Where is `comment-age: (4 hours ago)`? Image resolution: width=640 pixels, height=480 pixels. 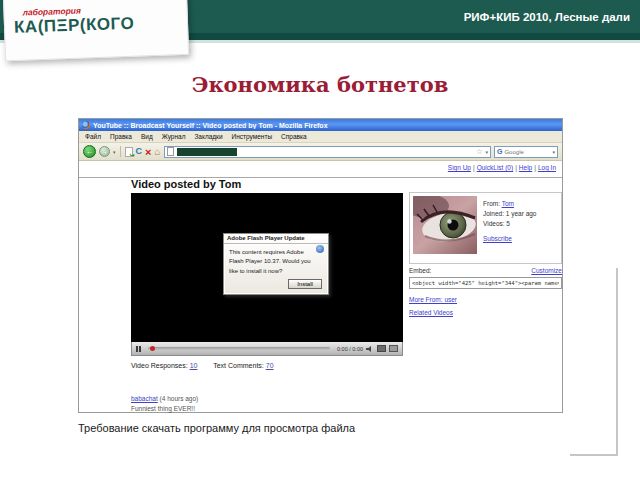
comment-age: (4 hours ago) is located at coordinates (180, 398).